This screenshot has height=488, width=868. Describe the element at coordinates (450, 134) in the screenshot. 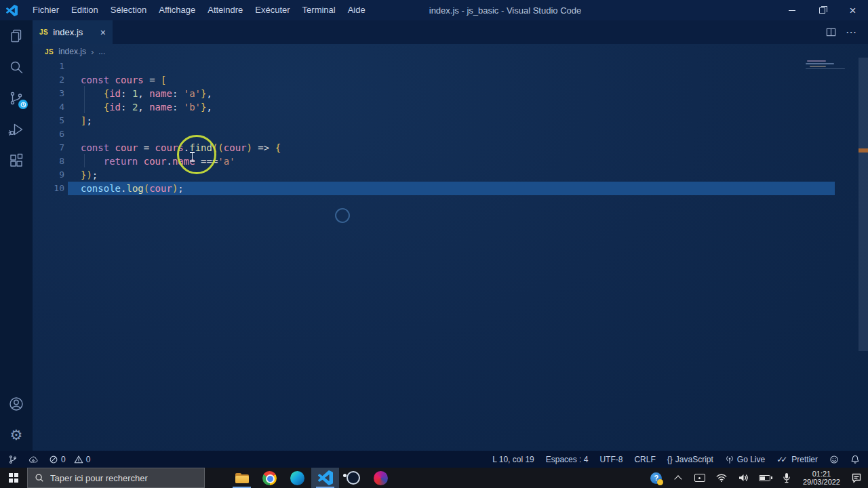

I see `code-line-6: 6` at that location.